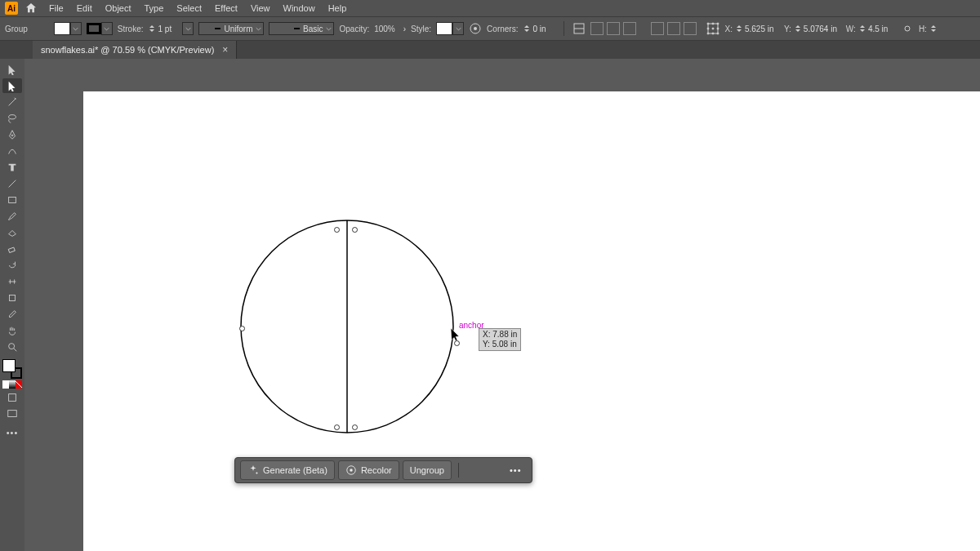 The height and width of the screenshot is (551, 980). What do you see at coordinates (171, 29) in the screenshot?
I see `stroke-weight-field: 1 pt` at bounding box center [171, 29].